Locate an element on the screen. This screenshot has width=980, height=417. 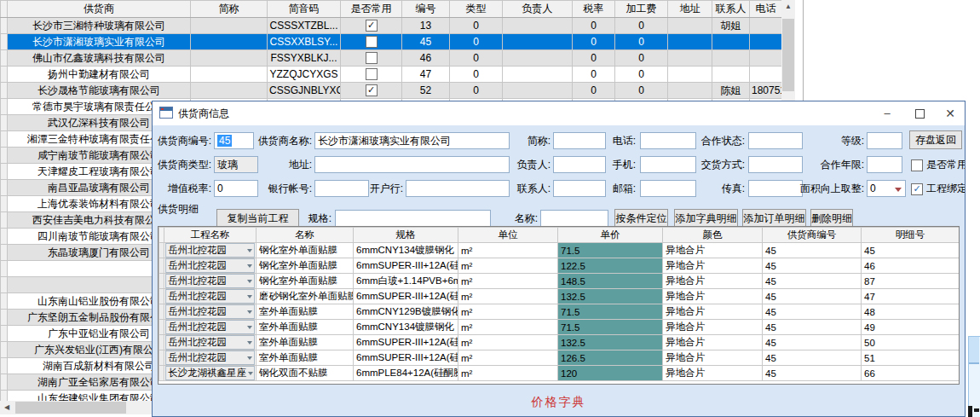
column-header: 地址 is located at coordinates (690, 9).